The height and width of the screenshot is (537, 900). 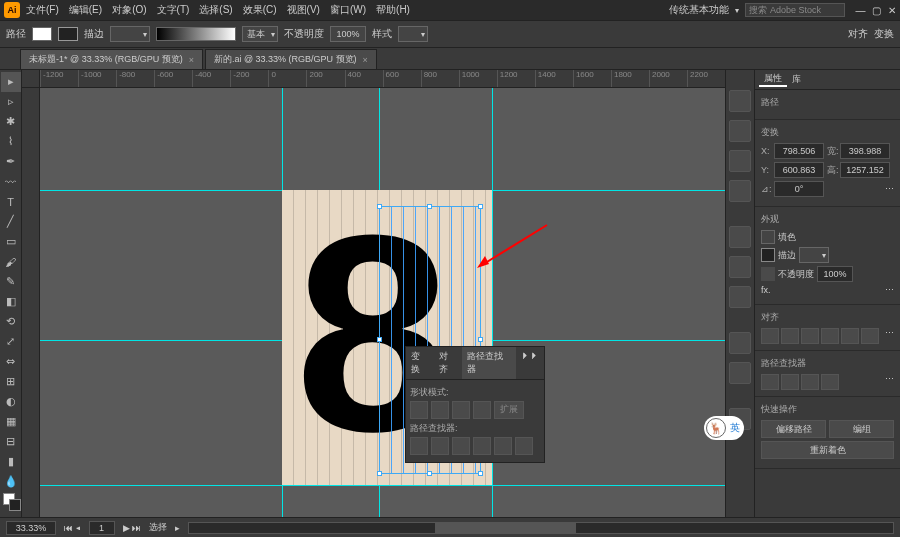 I want to click on menu-view: 视图(V), so click(x=304, y=10).